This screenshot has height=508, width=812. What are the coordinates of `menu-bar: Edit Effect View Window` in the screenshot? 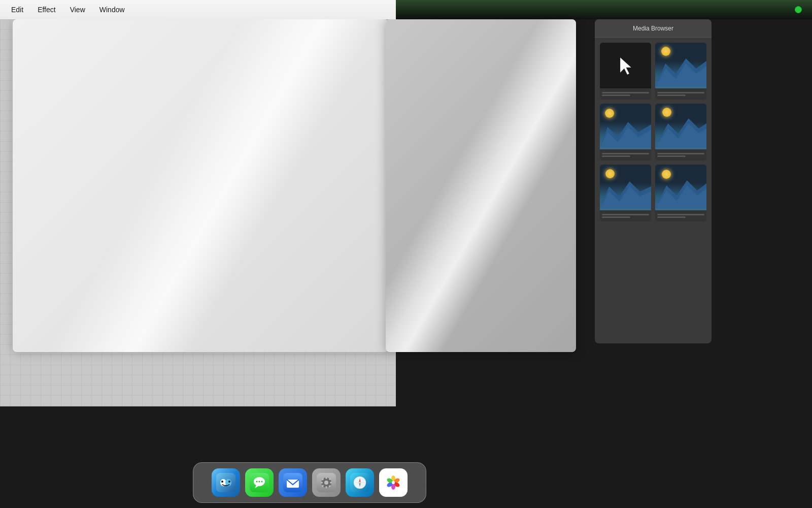 It's located at (198, 10).